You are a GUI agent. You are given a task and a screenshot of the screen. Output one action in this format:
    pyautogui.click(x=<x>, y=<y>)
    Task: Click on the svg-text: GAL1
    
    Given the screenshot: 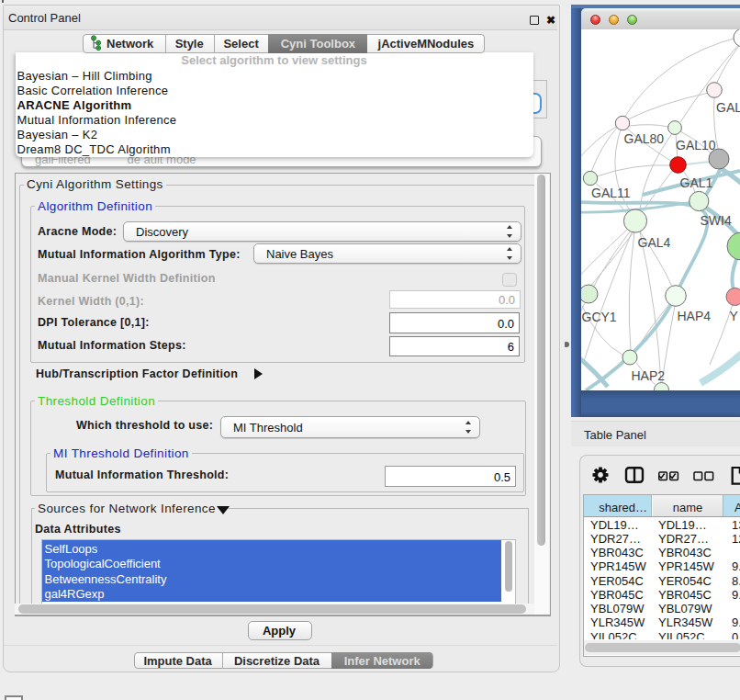 What is the action you would take?
    pyautogui.click(x=697, y=183)
    